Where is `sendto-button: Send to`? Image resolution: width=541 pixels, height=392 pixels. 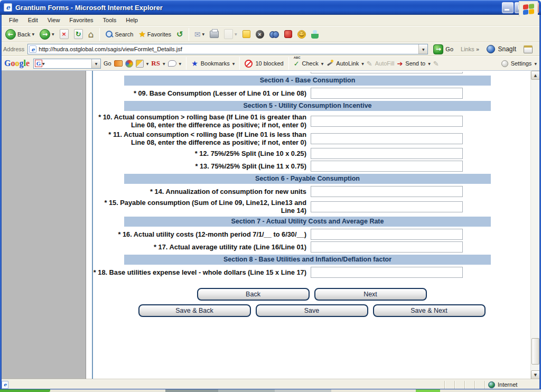
sendto-button: Send to is located at coordinates (415, 63).